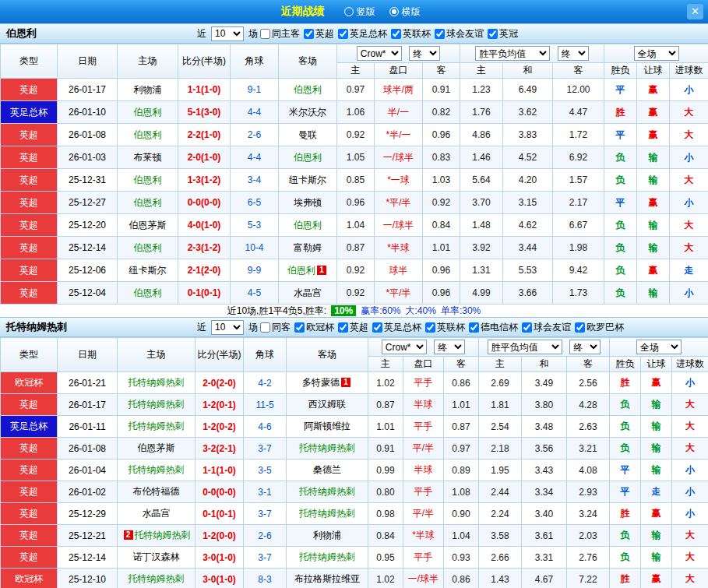  What do you see at coordinates (157, 557) in the screenshot?
I see `team-name: 诺丁汉森林` at bounding box center [157, 557].